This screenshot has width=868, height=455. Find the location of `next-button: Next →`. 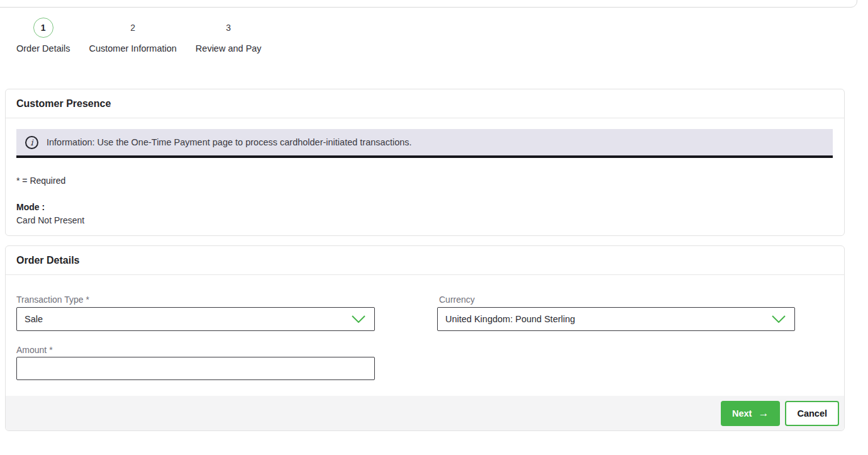

next-button: Next → is located at coordinates (750, 413).